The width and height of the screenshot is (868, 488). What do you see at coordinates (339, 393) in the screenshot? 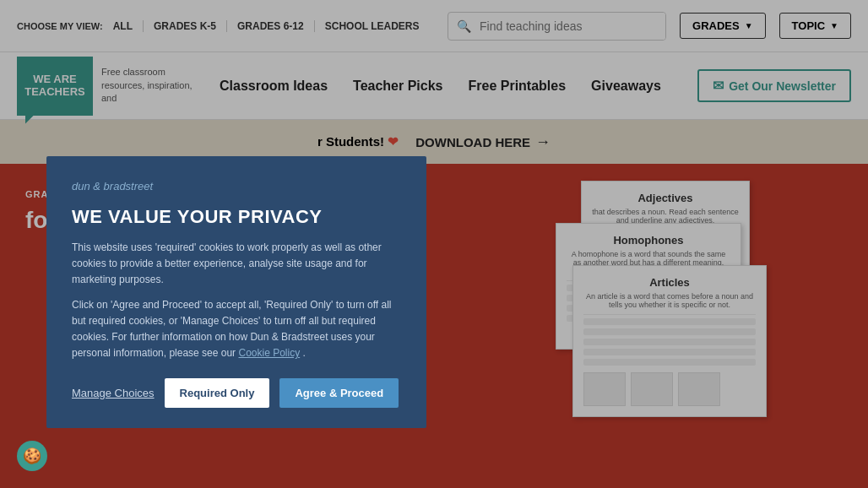
I see `agree-proceed-button: Agree & Proceed` at bounding box center [339, 393].